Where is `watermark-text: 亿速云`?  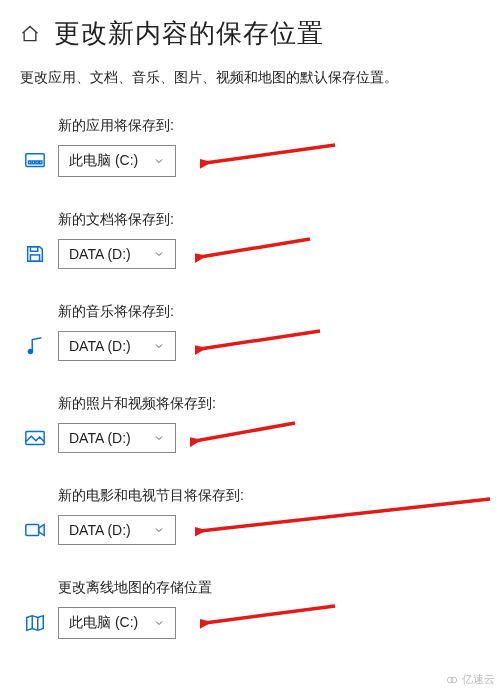 watermark-text: 亿速云 is located at coordinates (478, 680).